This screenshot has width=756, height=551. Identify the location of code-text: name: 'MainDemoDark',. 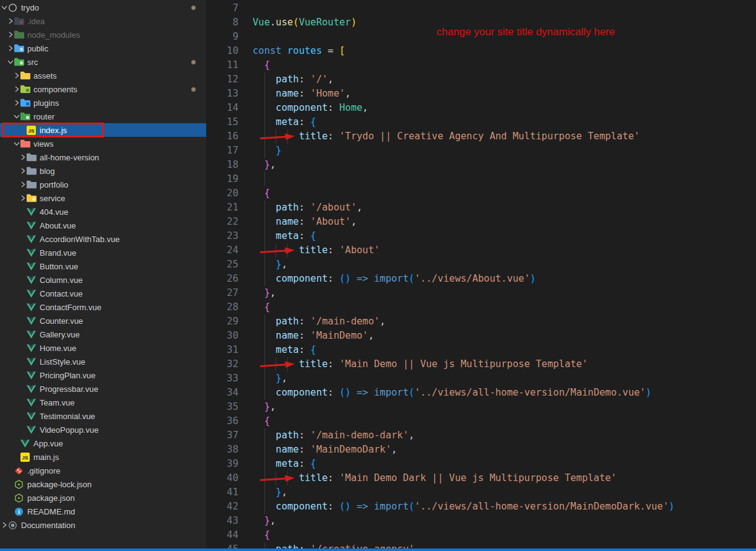
(318, 449).